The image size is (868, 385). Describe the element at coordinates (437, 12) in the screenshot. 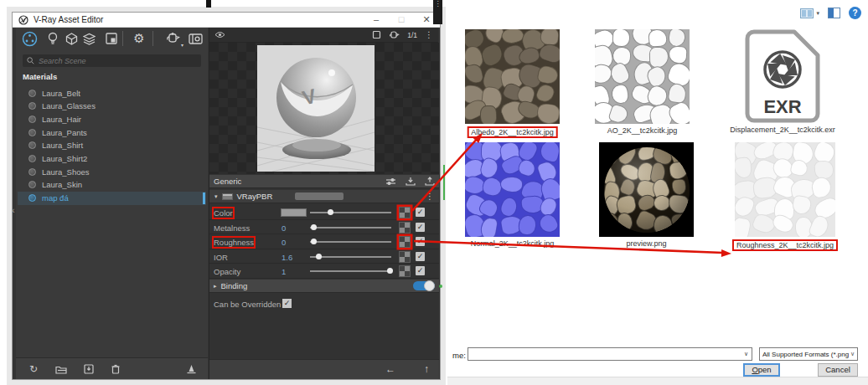

I see `background-tray-artifact: ⋮` at that location.